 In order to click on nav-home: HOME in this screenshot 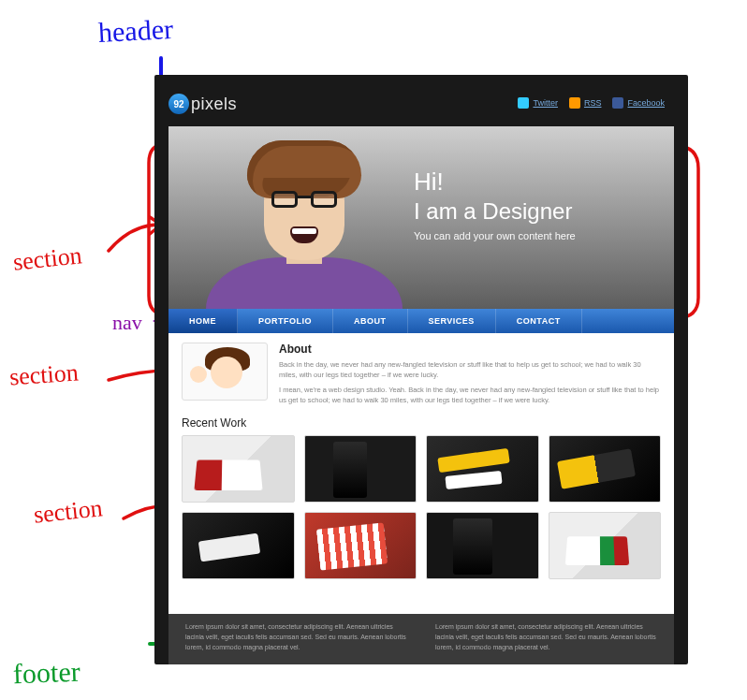, I will do `click(203, 321)`.